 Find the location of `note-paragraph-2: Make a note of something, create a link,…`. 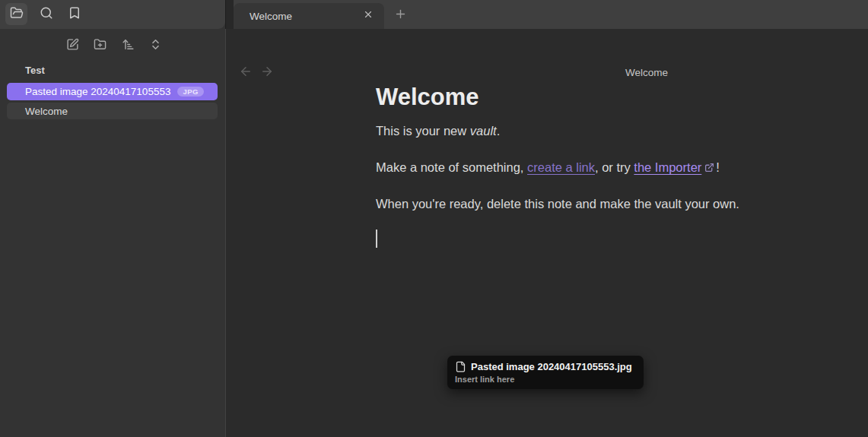

note-paragraph-2: Make a note of something, create a link,… is located at coordinates (548, 167).